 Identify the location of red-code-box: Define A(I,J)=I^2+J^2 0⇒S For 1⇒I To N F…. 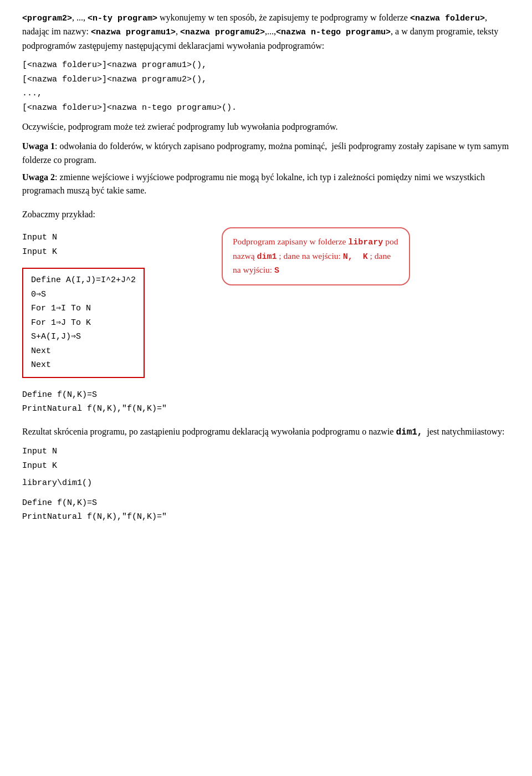
(83, 323).